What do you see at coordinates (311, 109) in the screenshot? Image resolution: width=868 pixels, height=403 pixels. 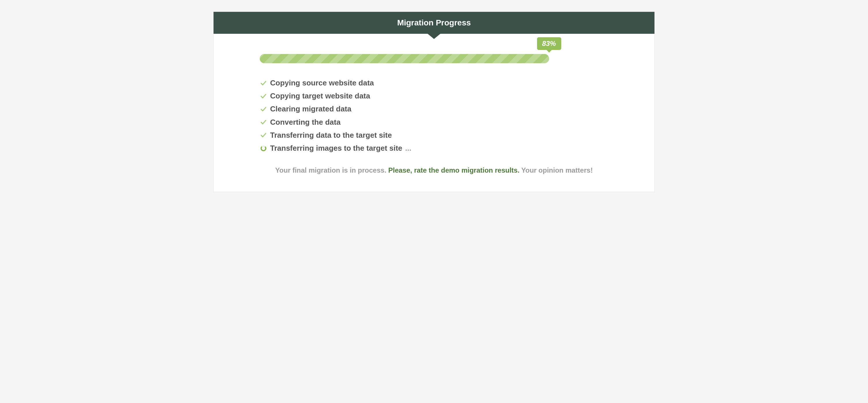 I see `step-label: Clearing migrated data` at bounding box center [311, 109].